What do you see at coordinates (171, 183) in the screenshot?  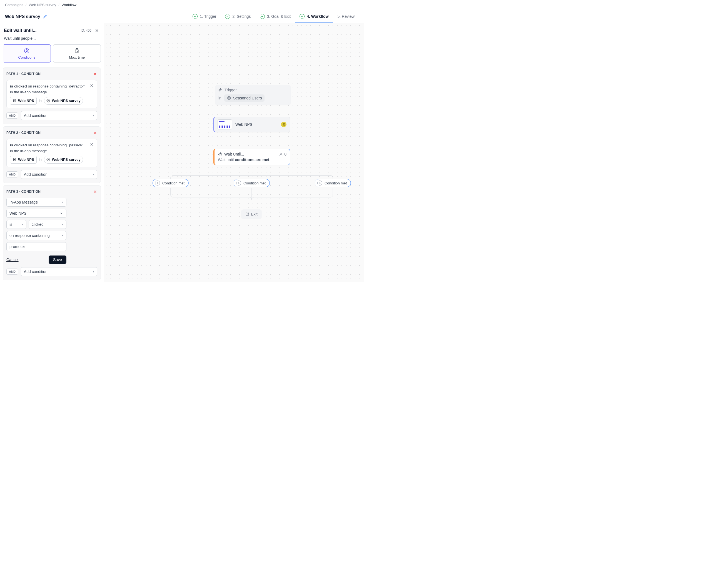 I see `branch-pill-1: Condition met` at bounding box center [171, 183].